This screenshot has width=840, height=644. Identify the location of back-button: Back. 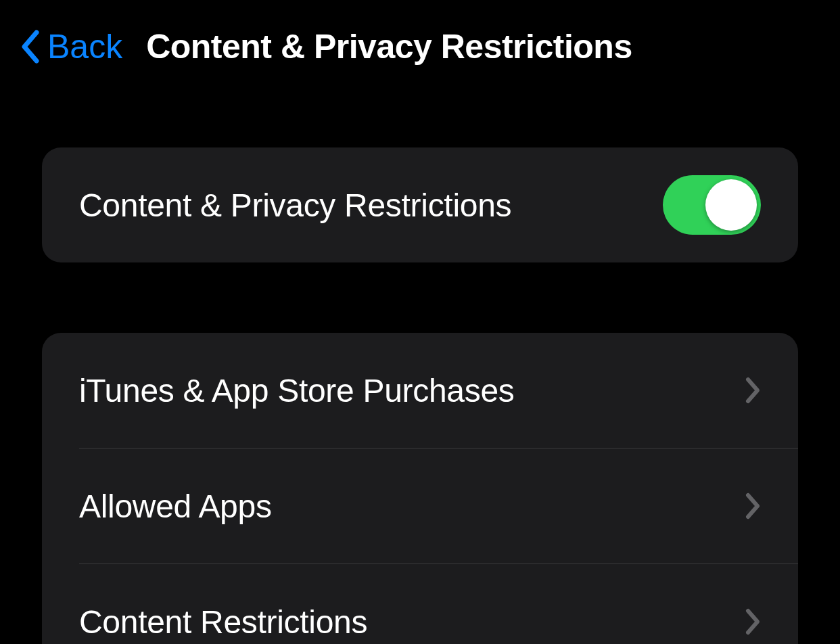
(72, 47).